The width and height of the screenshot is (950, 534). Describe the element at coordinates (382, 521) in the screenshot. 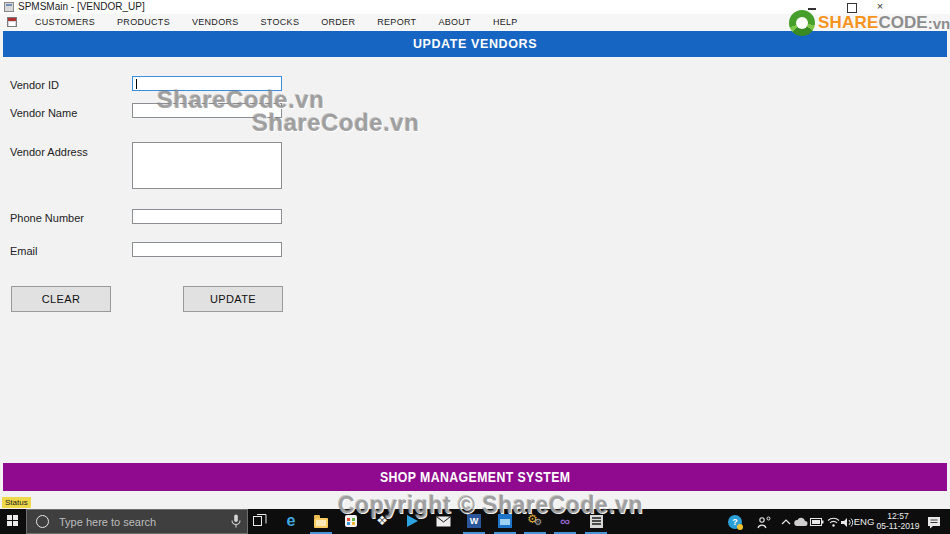

I see `dropbox-icon: ❖` at that location.